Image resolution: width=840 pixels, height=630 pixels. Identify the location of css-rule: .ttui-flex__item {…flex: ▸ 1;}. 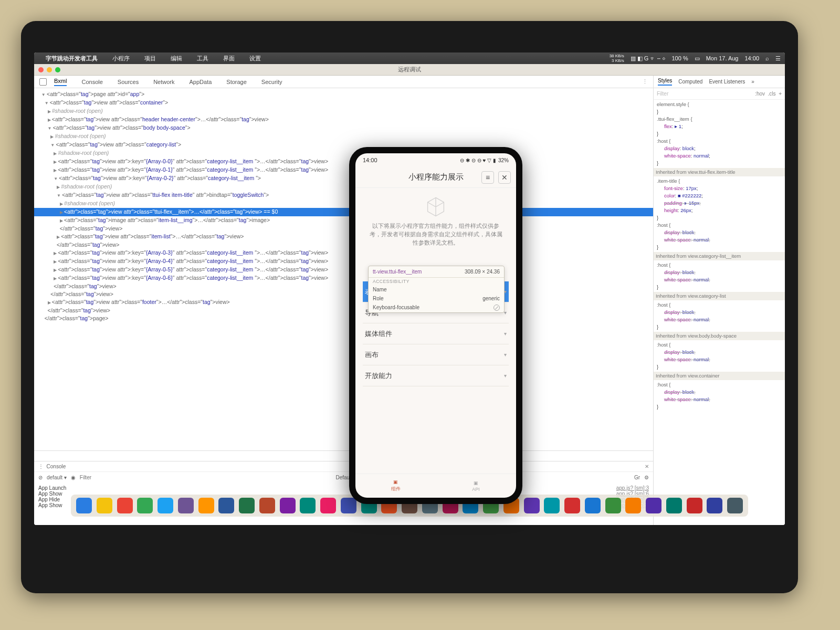
(719, 127).